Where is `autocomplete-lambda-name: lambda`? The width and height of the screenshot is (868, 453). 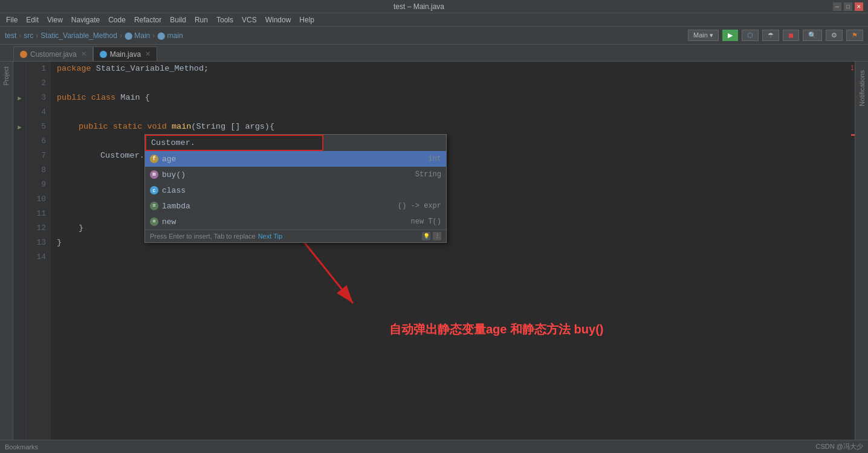 autocomplete-lambda-name: lambda is located at coordinates (280, 207).